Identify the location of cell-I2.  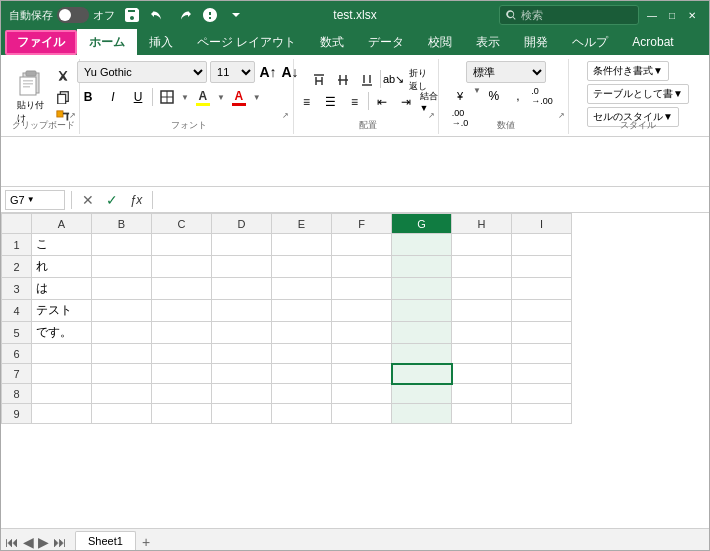
(542, 267).